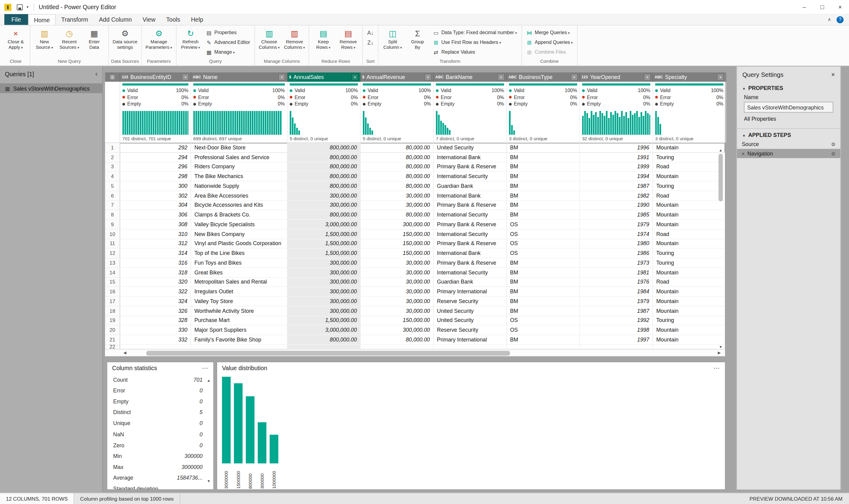 The width and height of the screenshot is (849, 504). What do you see at coordinates (833, 144) in the screenshot?
I see `step-settings-icon: ⚙` at bounding box center [833, 144].